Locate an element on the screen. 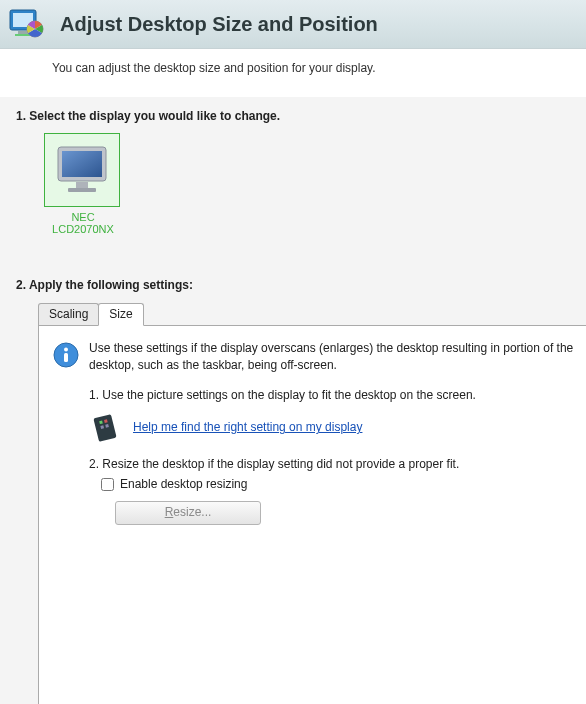  step2-text: 2. Resize the desktop if the display set… is located at coordinates (338, 464).